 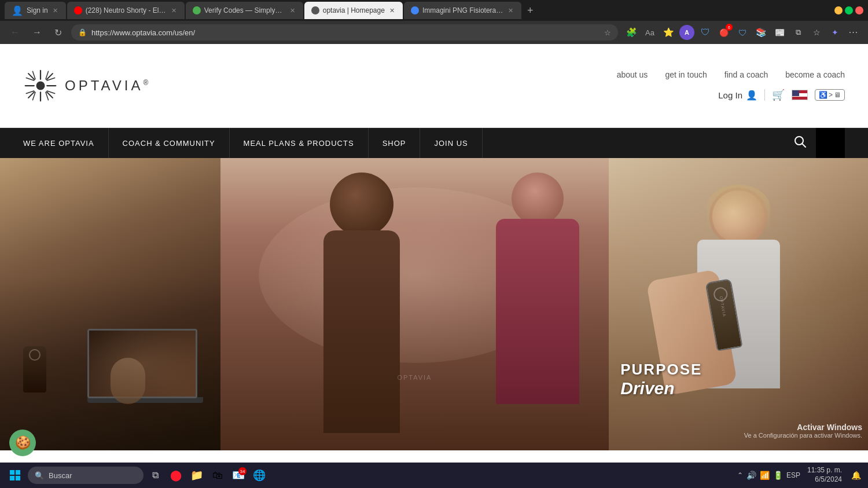 What do you see at coordinates (238, 475) in the screenshot?
I see `taskbar-email-icon: 📧 34` at bounding box center [238, 475].